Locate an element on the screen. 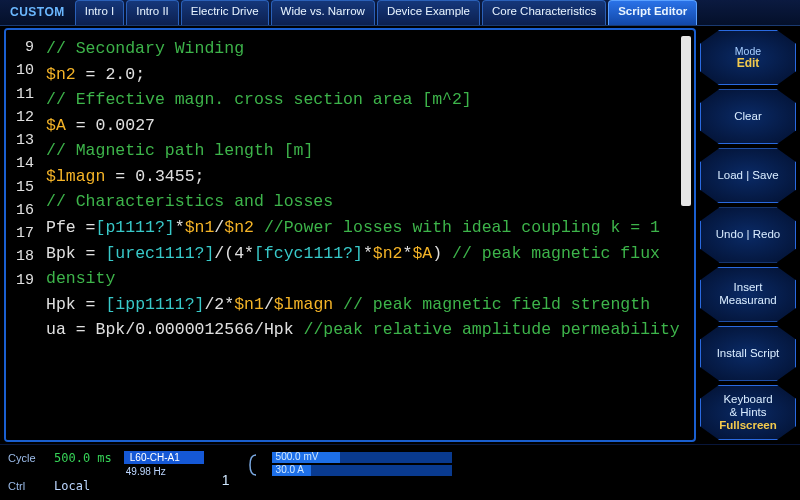 The image size is (800, 500). tab-electric-drive: Electric Drive is located at coordinates (225, 12).